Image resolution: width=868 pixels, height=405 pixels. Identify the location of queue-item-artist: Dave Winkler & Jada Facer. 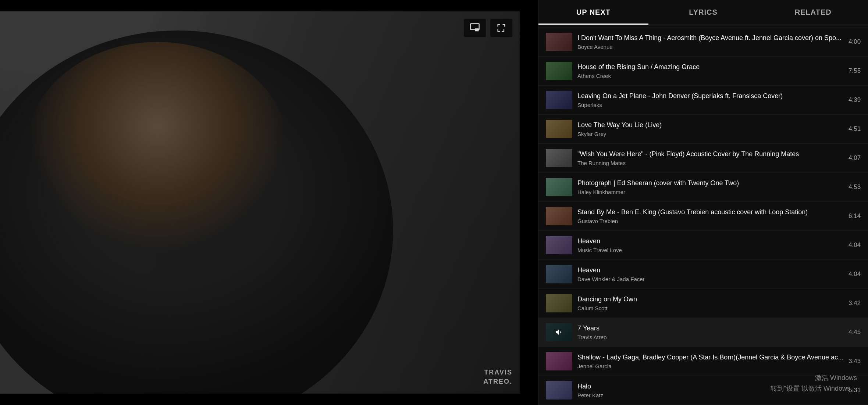
(711, 279).